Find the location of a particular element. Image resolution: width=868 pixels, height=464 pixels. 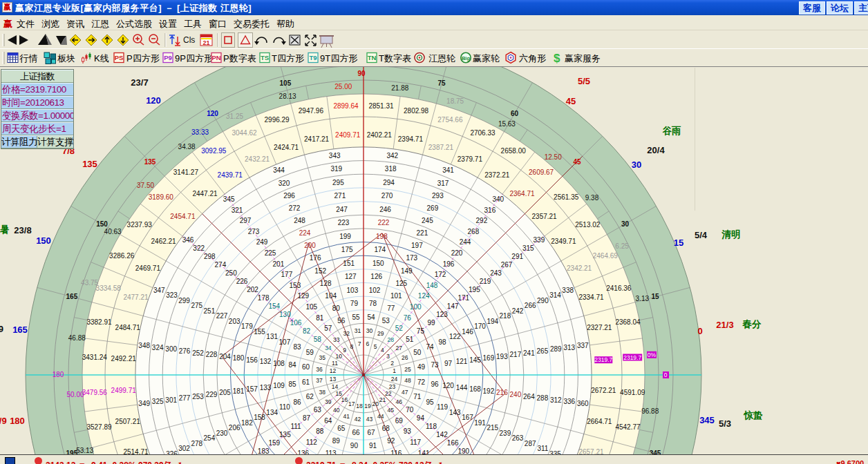

svg-text: 66 is located at coordinates (356, 432).